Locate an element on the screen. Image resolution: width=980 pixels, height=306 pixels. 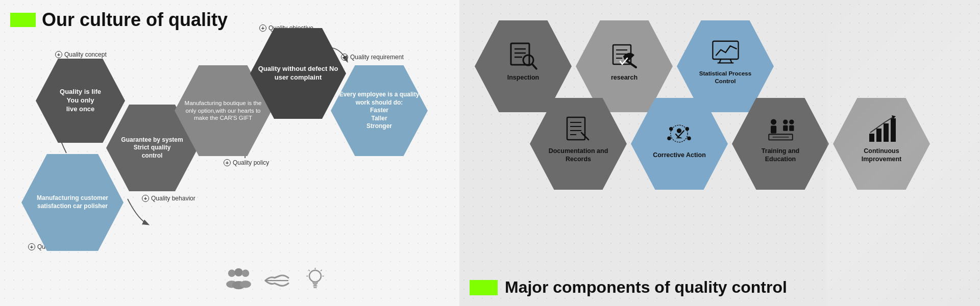
plus-icon-behavior: + is located at coordinates (145, 198).